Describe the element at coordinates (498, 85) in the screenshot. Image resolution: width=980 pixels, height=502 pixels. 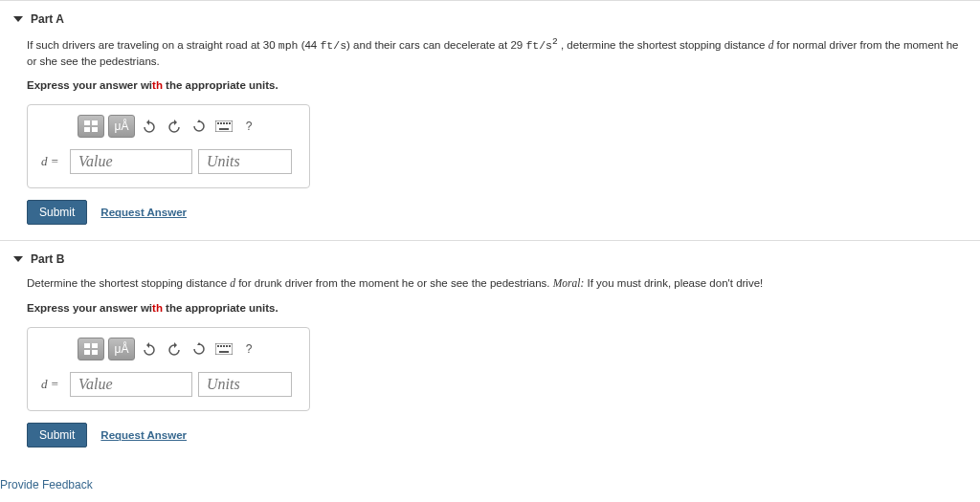
I see `part-a-instruction: Express your answer with the appropriate…` at that location.